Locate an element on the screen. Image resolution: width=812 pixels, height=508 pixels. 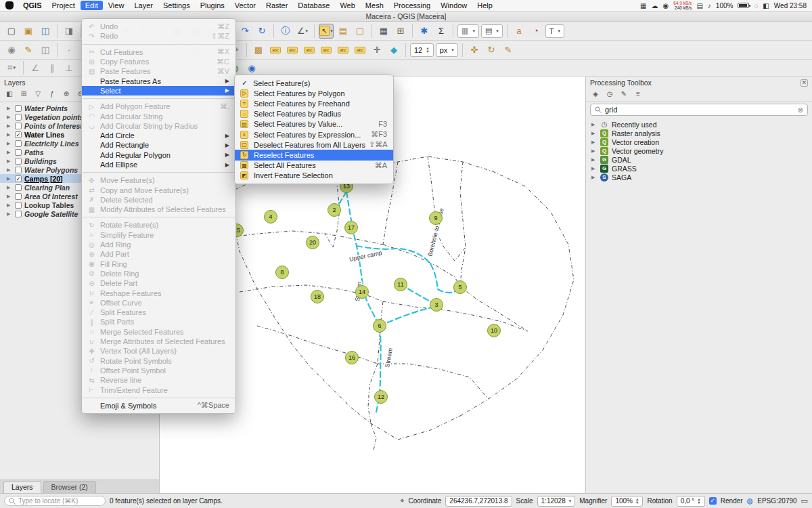
camp-marker-17: 17 is located at coordinates (352, 228).